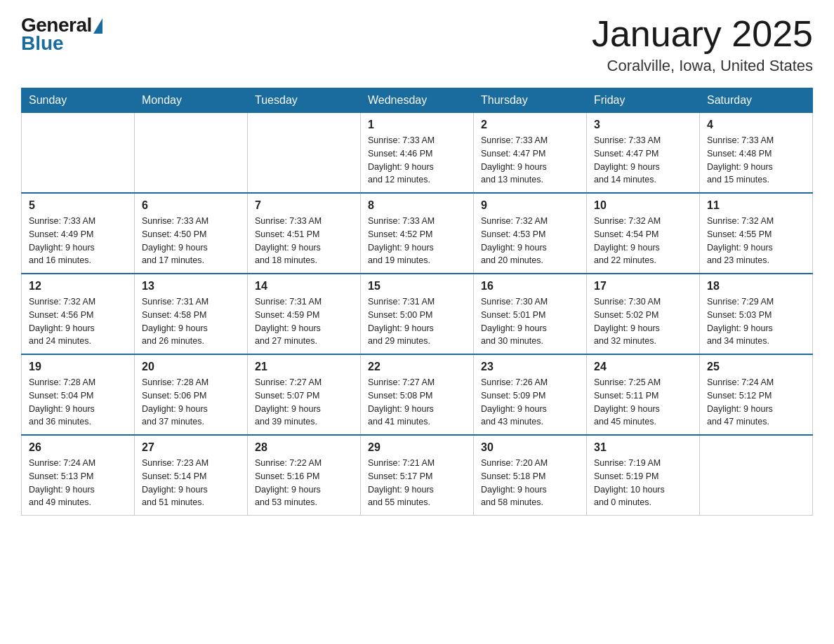 Image resolution: width=834 pixels, height=644 pixels. What do you see at coordinates (417, 314) in the screenshot?
I see `week-row-3: 12Sunrise: 7:32 AM Sunset: 4:56 PM Dayli…` at bounding box center [417, 314].